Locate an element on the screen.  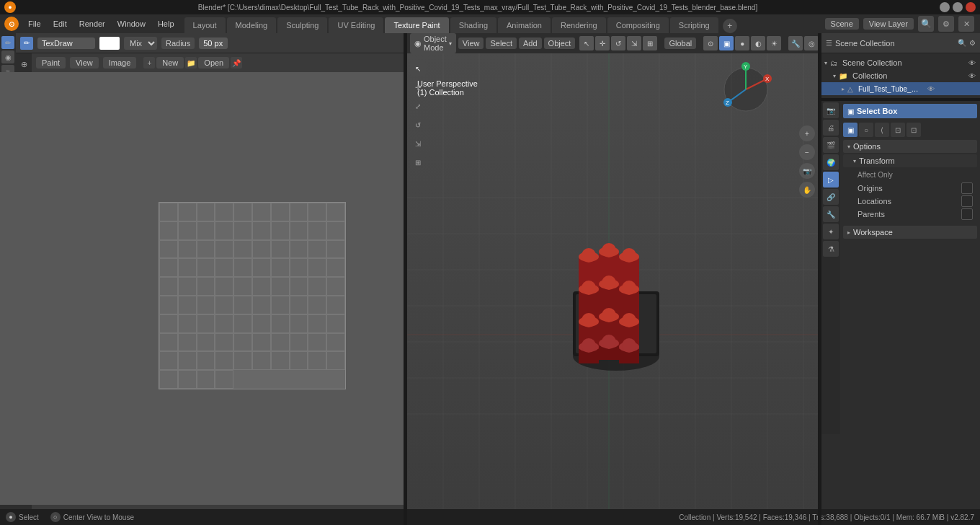
outliner-filter-icon: 🔍 is located at coordinates (962, 43).